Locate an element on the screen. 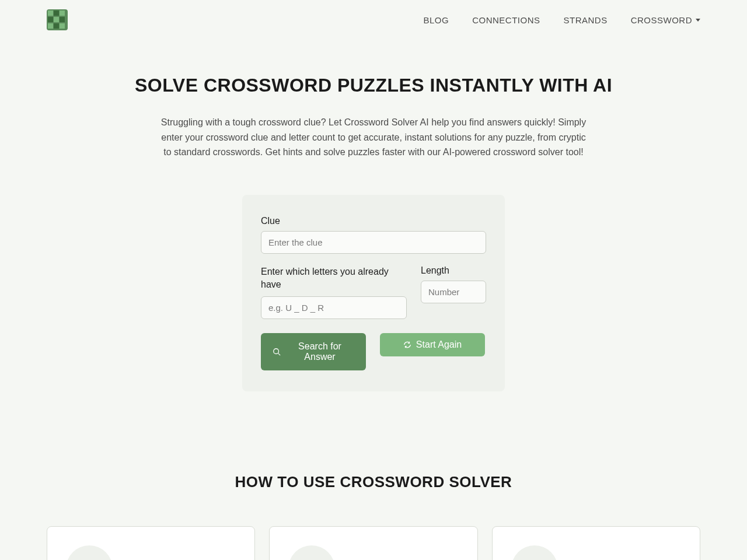 This screenshot has height=560, width=747. nav-crossword: CROSSWORD is located at coordinates (665, 20).